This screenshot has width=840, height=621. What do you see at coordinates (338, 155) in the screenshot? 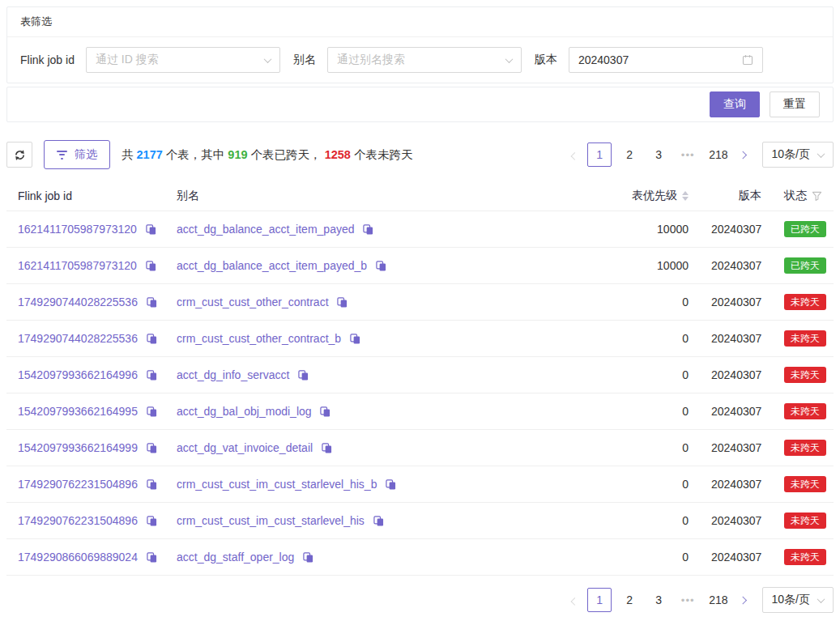
I see `uncrossed-count: 1258` at bounding box center [338, 155].